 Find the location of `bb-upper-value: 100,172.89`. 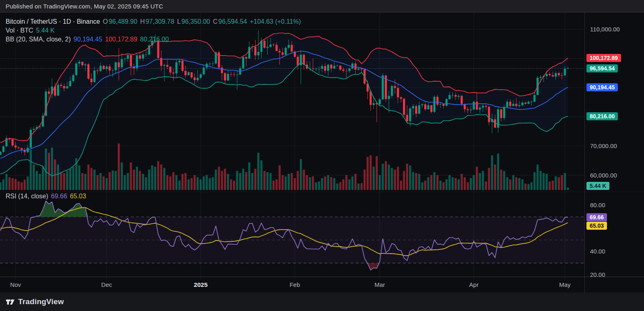

bb-upper-value: 100,172.89 is located at coordinates (121, 39).